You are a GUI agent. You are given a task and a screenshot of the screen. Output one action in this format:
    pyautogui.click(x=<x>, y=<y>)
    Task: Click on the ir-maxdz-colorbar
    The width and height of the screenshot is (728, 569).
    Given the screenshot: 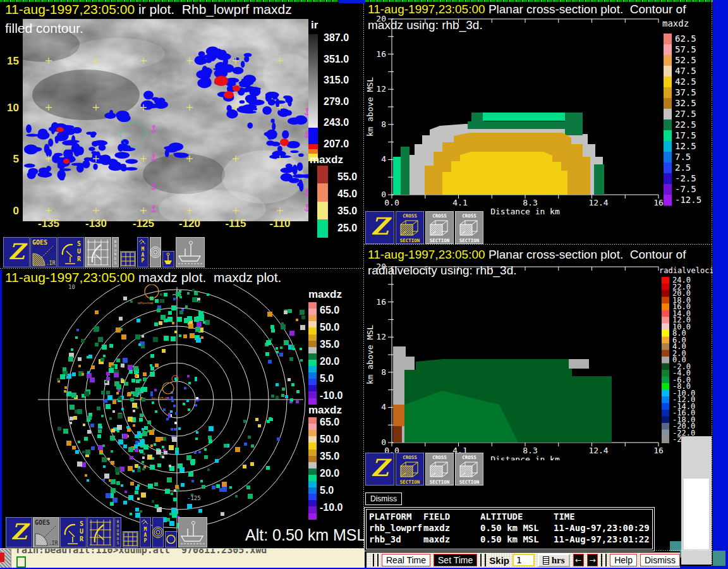 What is the action you would take?
    pyautogui.click(x=322, y=202)
    